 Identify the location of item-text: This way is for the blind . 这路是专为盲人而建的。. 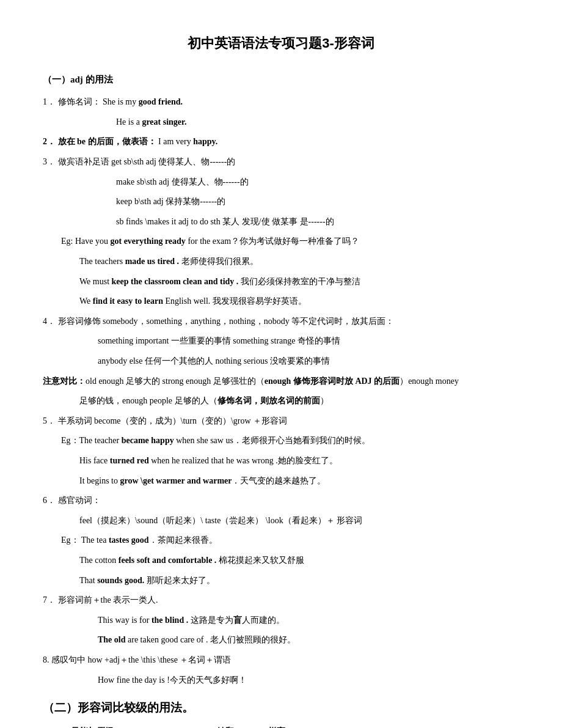
(191, 620).